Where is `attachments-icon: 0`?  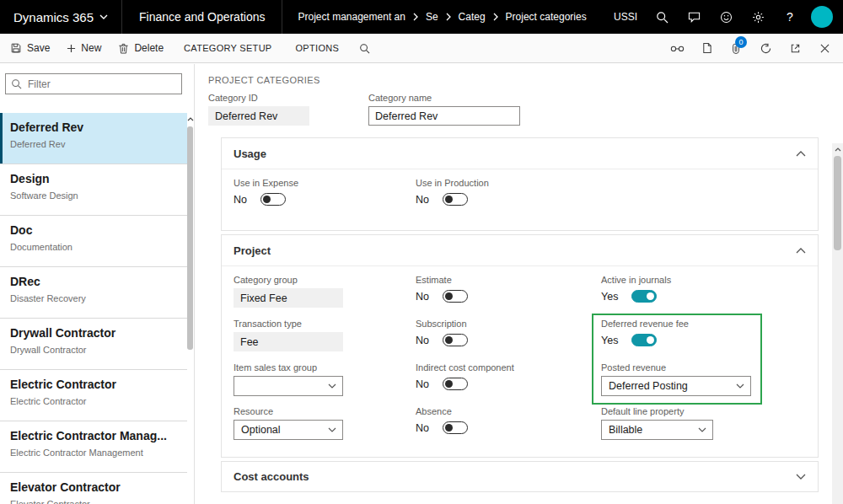
attachments-icon: 0 is located at coordinates (736, 49).